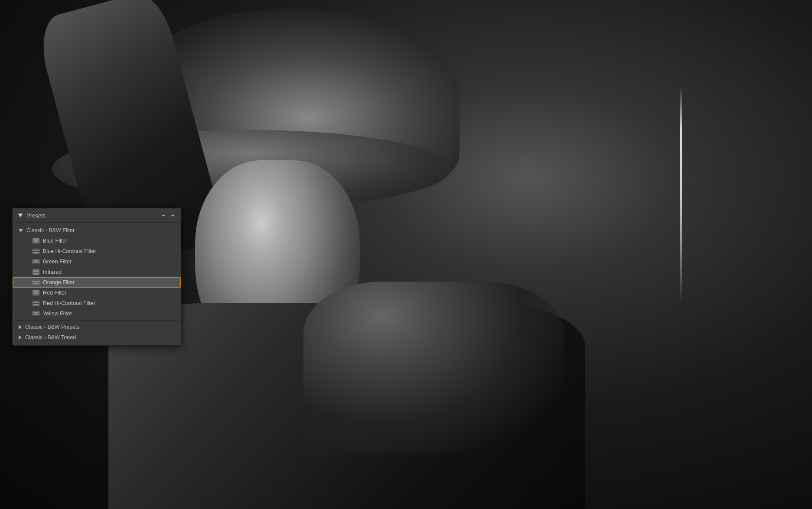 Image resolution: width=812 pixels, height=509 pixels. What do you see at coordinates (97, 314) in the screenshot?
I see `preset-item-yellow-filter: Yellow Filter` at bounding box center [97, 314].